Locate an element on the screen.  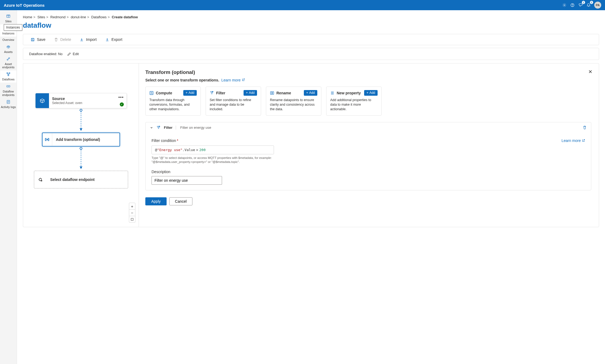
export-icon is located at coordinates (107, 40).